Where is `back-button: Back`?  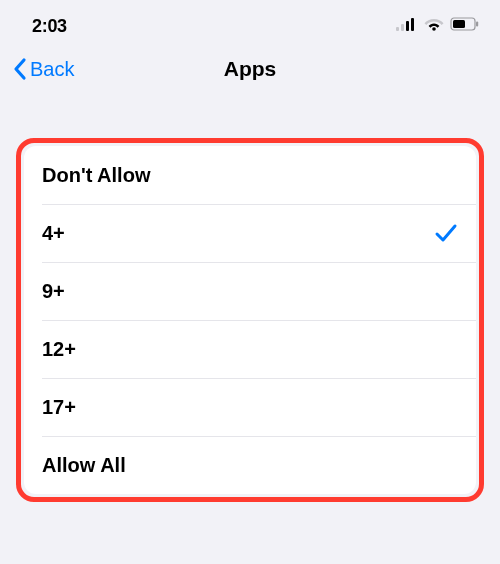
back-button: Back is located at coordinates (43, 69).